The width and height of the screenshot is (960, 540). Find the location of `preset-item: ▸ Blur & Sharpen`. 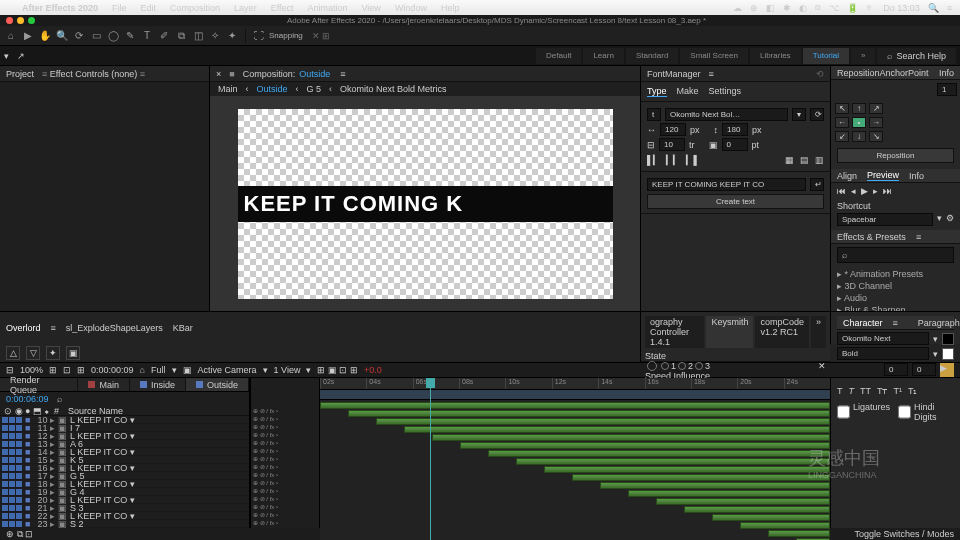

preset-item: ▸ Blur & Sharpen is located at coordinates (896, 308).